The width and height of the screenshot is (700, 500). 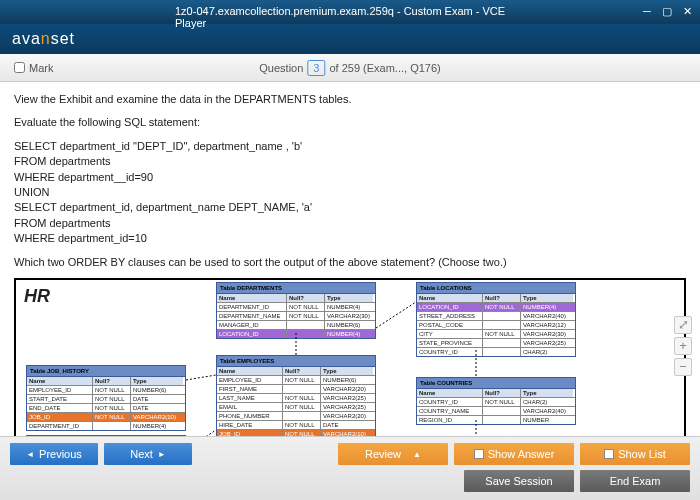 What do you see at coordinates (350, 17) in the screenshot?
I see `window-title: 1z0-047.examcollection.premium.exam.259q…` at bounding box center [350, 17].